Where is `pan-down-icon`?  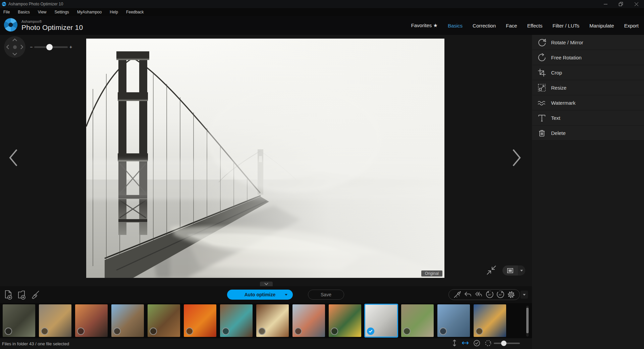 pan-down-icon is located at coordinates (15, 54).